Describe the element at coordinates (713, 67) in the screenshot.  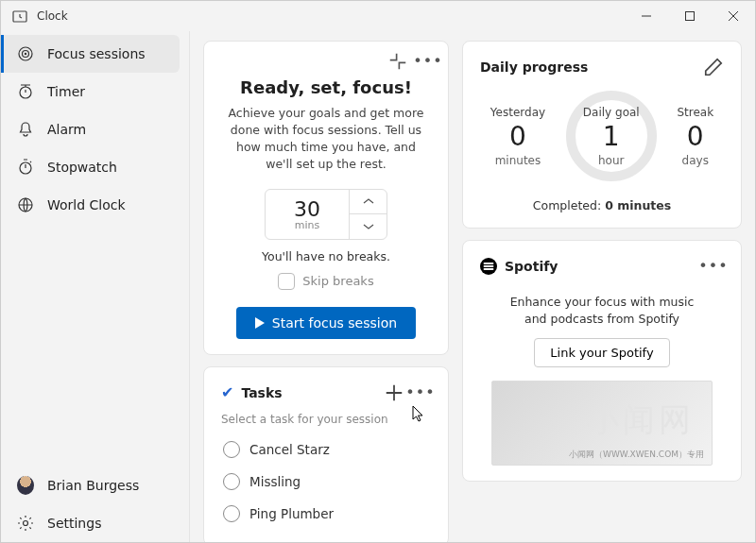
I see `edit-progress-button` at that location.